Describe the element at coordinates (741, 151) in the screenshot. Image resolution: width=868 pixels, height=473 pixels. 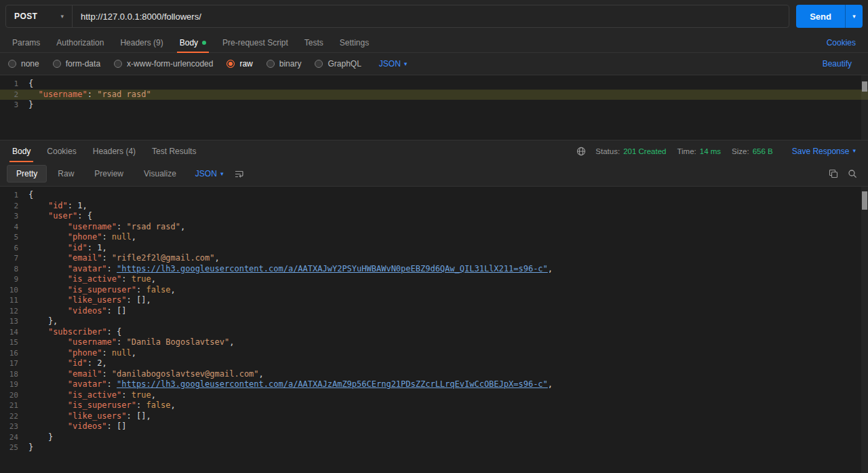
I see `size-label: Size:` at that location.